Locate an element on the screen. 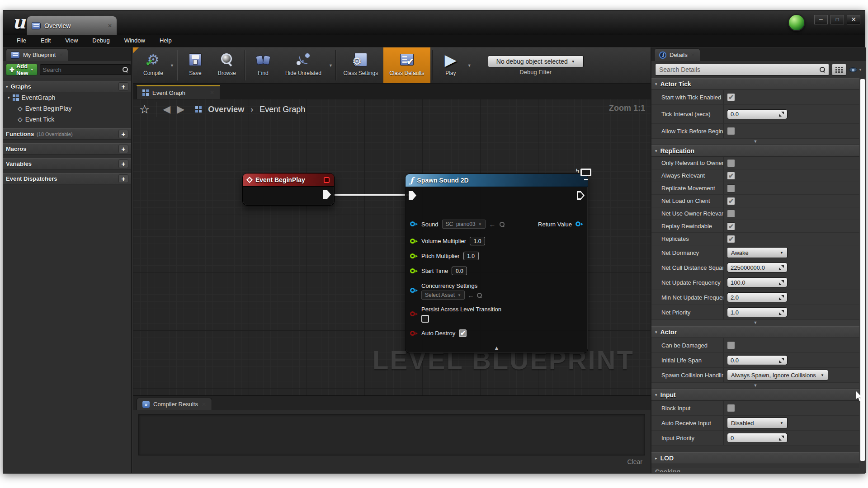 The width and height of the screenshot is (868, 488). section-cooking-partial: Cooking is located at coordinates (755, 470).